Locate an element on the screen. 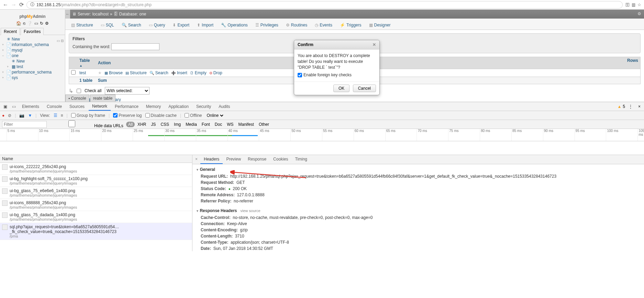 The height and width of the screenshot is (298, 644). collapse-sidebar-button: ← is located at coordinates (68, 14).